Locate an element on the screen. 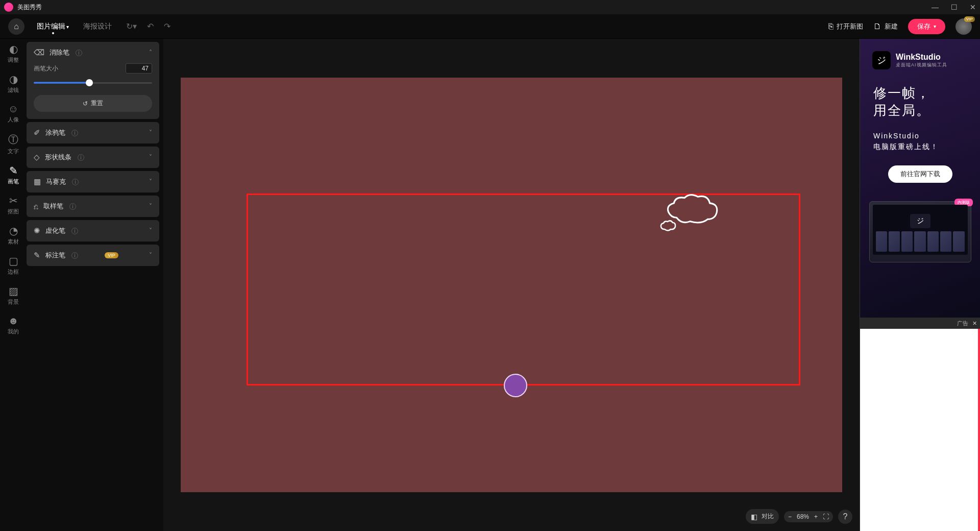 Image resolution: width=980 pixels, height=531 pixels. reset-icon: ↺ is located at coordinates (85, 104).